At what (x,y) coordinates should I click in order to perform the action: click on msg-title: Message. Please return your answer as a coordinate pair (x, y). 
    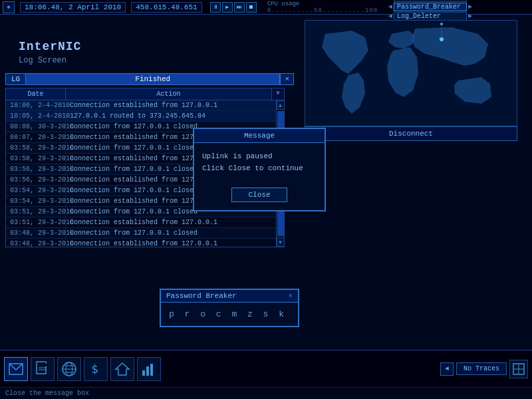
    Looking at the image, I should click on (259, 136).